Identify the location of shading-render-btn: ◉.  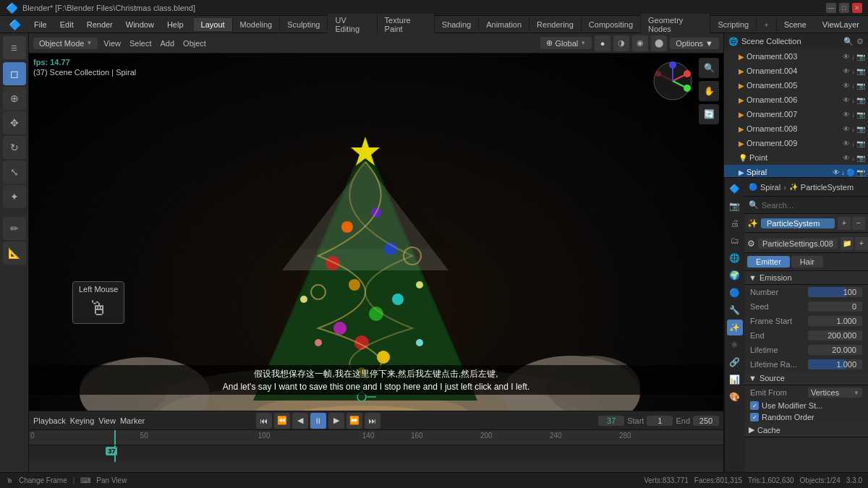
(640, 43).